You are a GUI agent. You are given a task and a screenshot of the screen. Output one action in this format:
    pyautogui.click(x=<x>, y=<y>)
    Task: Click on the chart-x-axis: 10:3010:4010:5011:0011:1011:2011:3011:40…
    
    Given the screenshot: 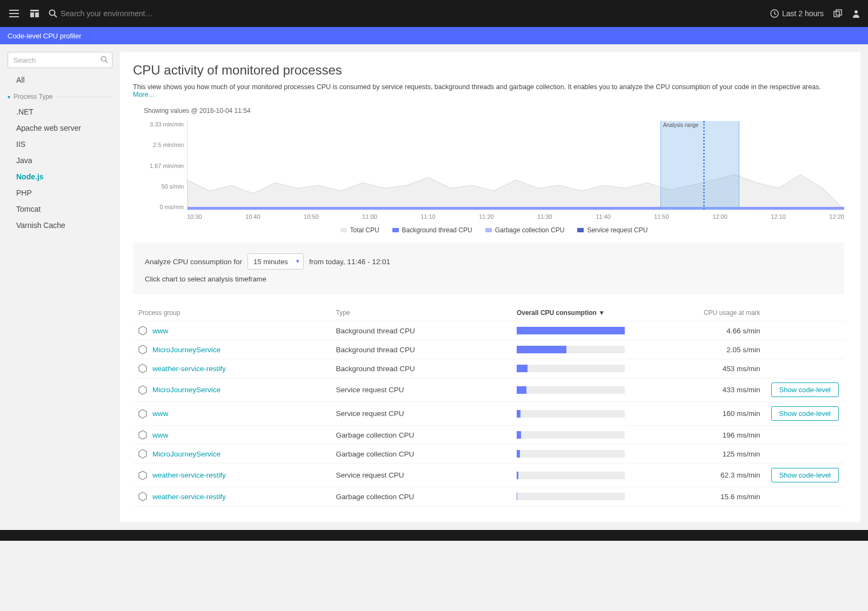 What is the action you would take?
    pyautogui.click(x=516, y=215)
    